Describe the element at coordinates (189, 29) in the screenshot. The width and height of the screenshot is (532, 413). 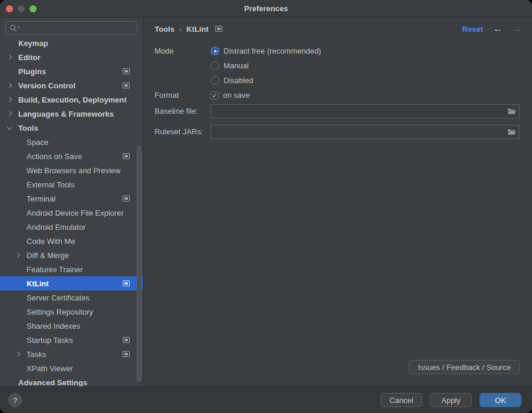
I see `breadcrumb: Tools › KtLint` at that location.